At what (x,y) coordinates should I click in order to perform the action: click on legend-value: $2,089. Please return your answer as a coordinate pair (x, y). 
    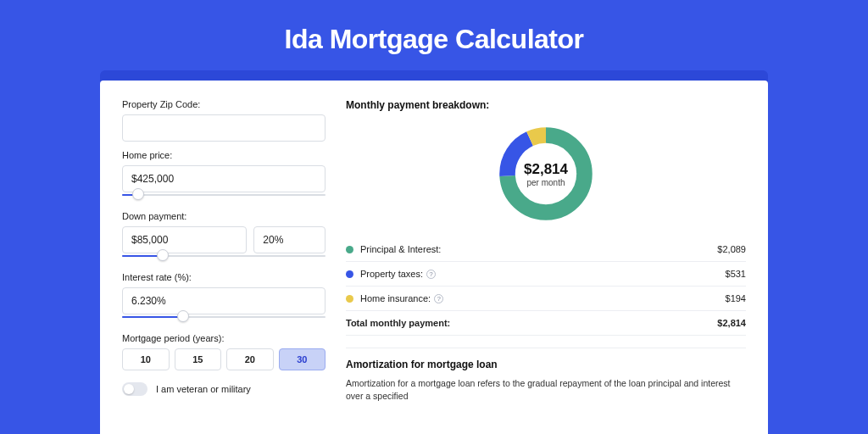
    Looking at the image, I should click on (732, 249).